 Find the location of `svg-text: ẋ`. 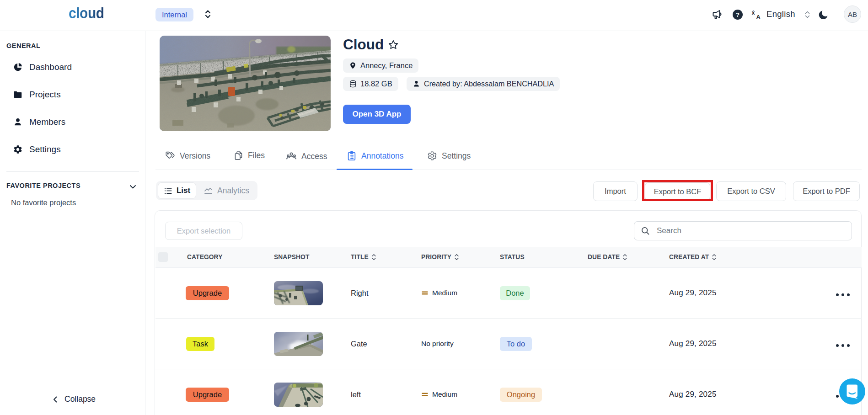

svg-text: ẋ is located at coordinates (754, 13).